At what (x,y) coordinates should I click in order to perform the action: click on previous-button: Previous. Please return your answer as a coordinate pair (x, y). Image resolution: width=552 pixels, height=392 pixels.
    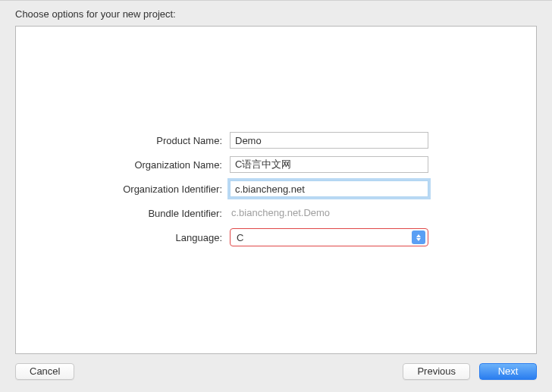
    Looking at the image, I should click on (437, 372).